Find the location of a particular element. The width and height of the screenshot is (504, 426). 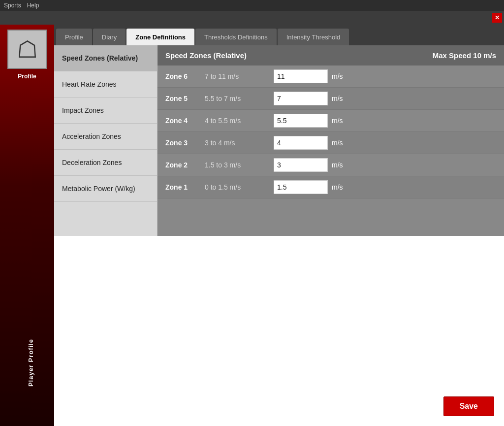

menu-help: Help is located at coordinates (33, 5).